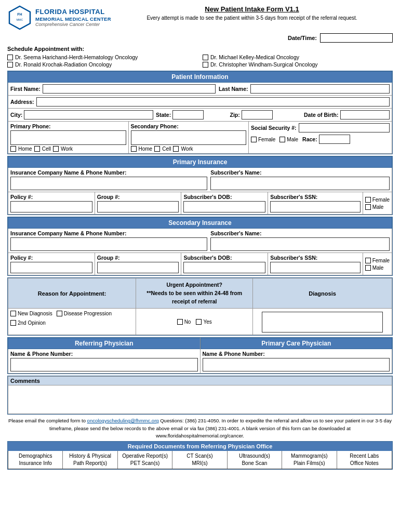 This screenshot has height=532, width=400. I want to click on yes-checkbox, so click(198, 322).